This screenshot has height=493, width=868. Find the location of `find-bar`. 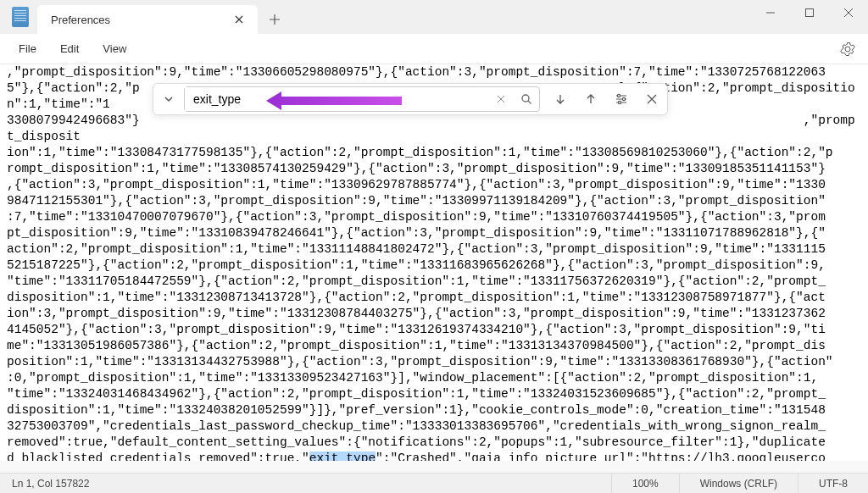

find-bar is located at coordinates (410, 99).